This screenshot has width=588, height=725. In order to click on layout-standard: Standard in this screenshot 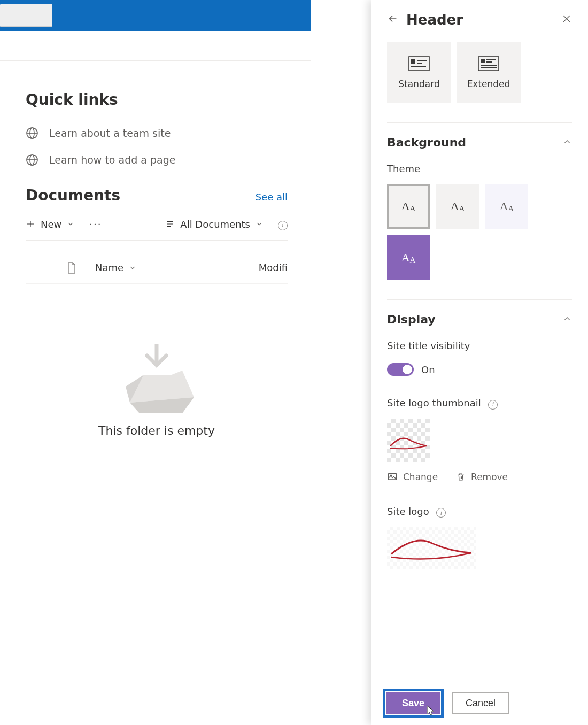, I will do `click(419, 73)`.